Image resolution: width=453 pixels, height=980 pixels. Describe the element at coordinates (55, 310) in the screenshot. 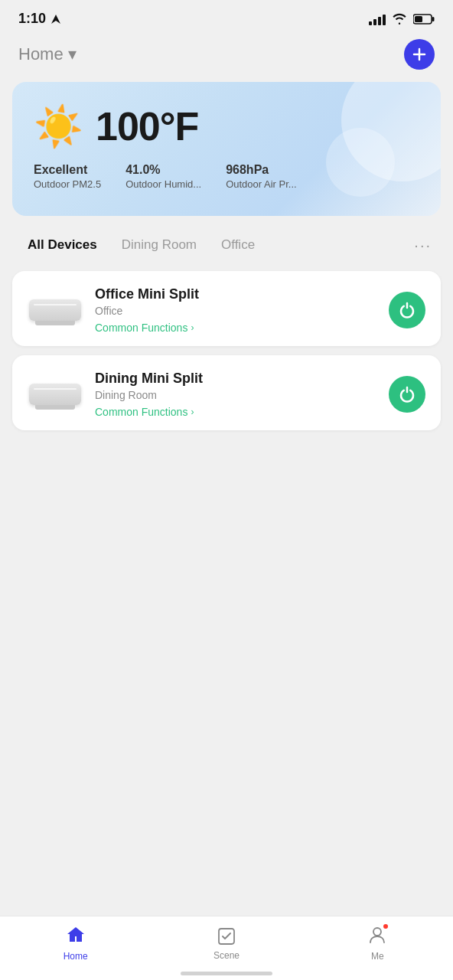

I see `ac-unit-icon` at that location.